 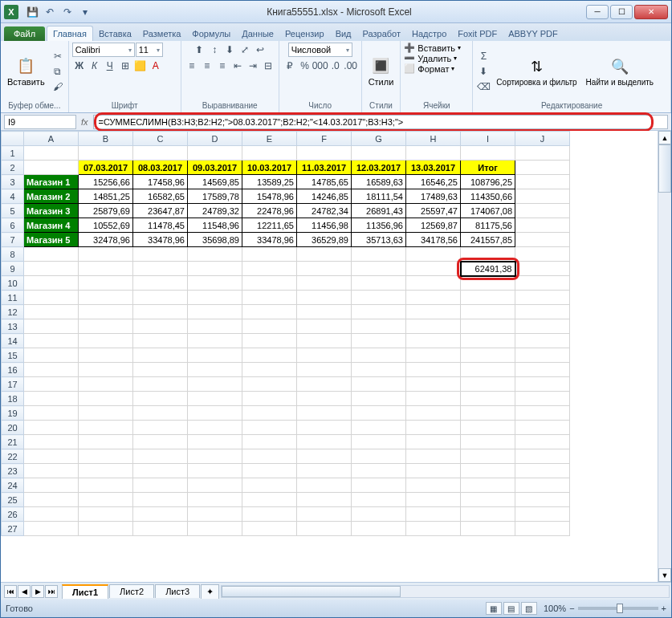 What do you see at coordinates (379, 428) in the screenshot?
I see `cell-G20` at bounding box center [379, 428].